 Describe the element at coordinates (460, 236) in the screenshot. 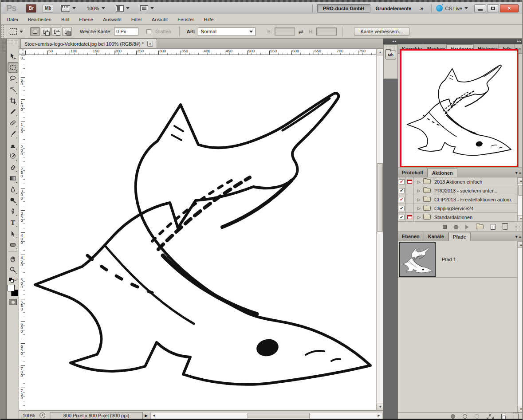

I see `tab-pfade: Pfade` at that location.